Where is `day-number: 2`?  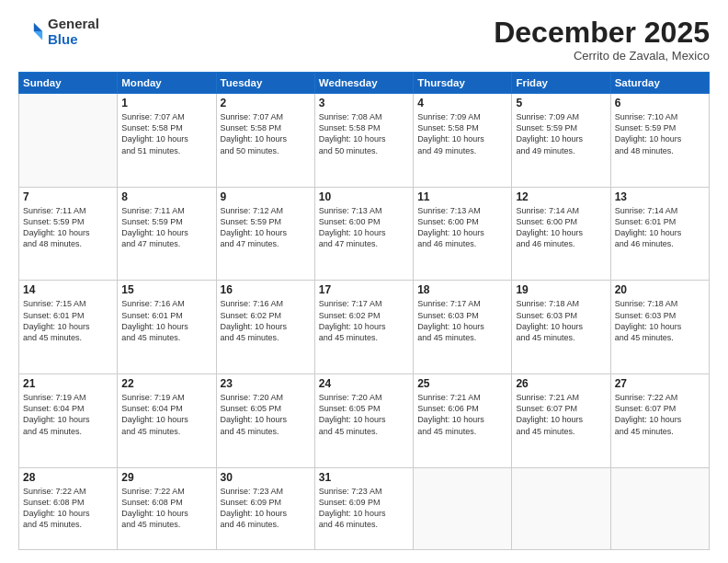
day-number: 2 is located at coordinates (266, 103).